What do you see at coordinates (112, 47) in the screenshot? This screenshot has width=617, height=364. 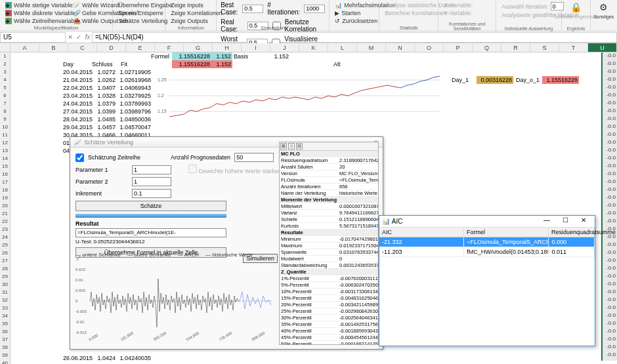 I see `col-header: D` at bounding box center [112, 47].